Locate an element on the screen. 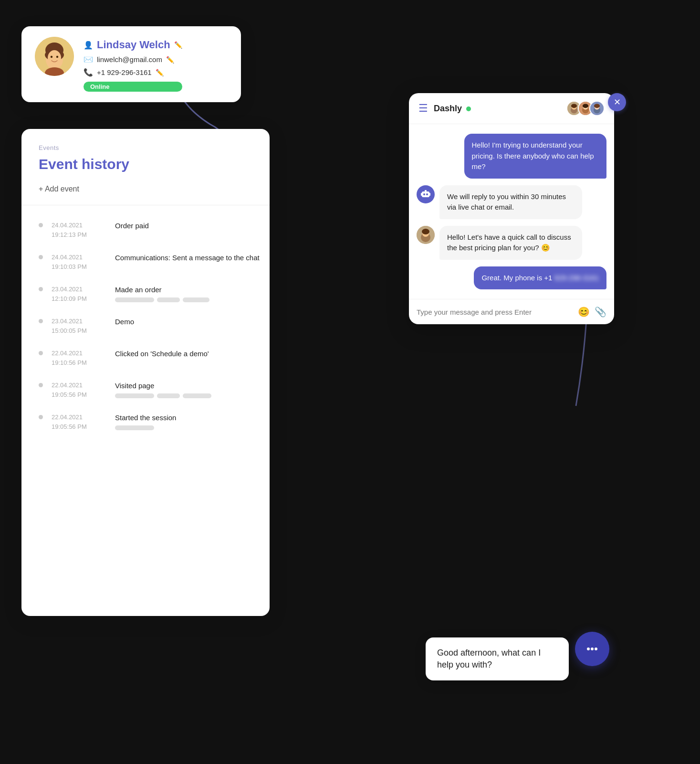 Image resolution: width=700 pixels, height=764 pixels. event-title: Started the session is located at coordinates (192, 417).